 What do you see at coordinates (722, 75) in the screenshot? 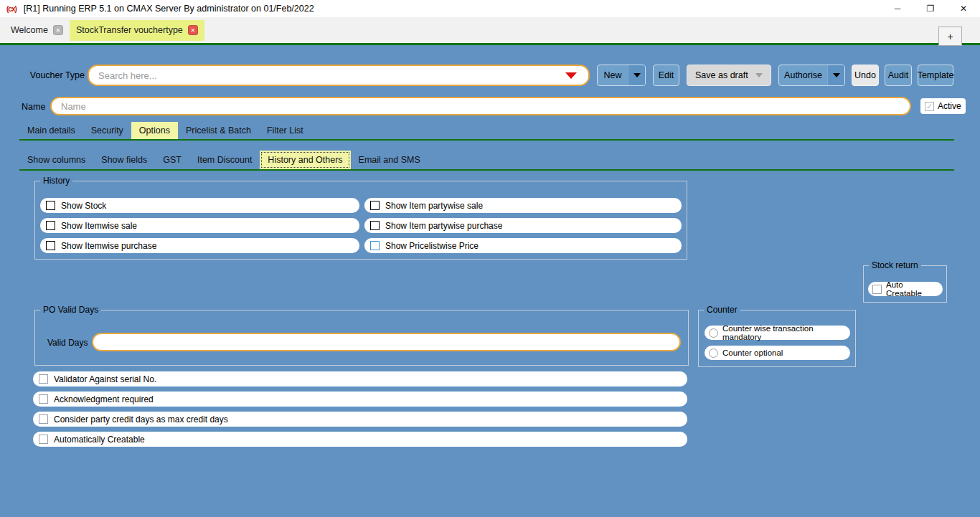
I see `save-as-draft-label: Save as draft` at bounding box center [722, 75].